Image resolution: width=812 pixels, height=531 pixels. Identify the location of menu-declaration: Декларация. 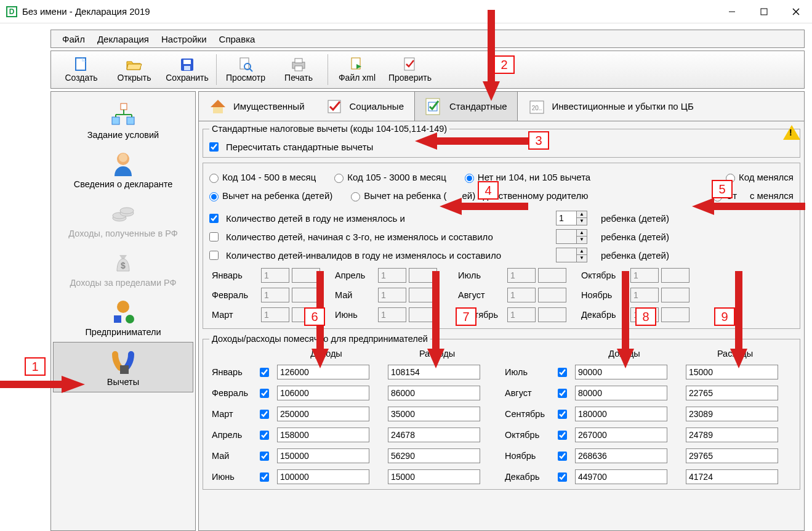
(123, 39).